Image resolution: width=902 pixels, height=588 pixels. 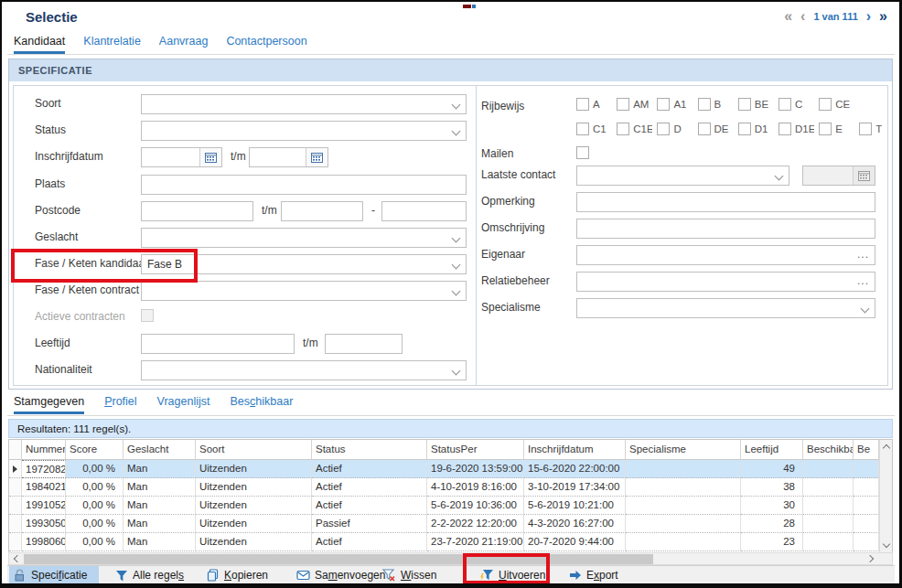 What do you see at coordinates (865, 129) in the screenshot?
I see `checkbox-rijbewijs-t` at bounding box center [865, 129].